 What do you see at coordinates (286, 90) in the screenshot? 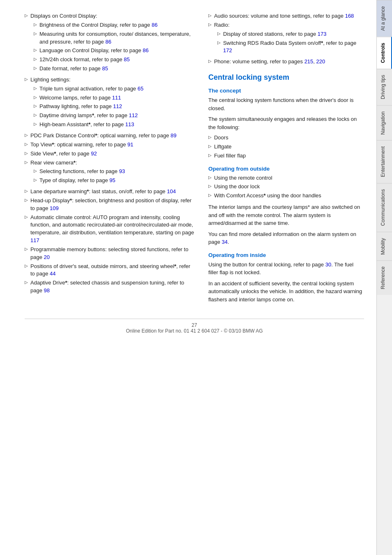
I see `subsection-heading-concept: The concept` at bounding box center [286, 90].